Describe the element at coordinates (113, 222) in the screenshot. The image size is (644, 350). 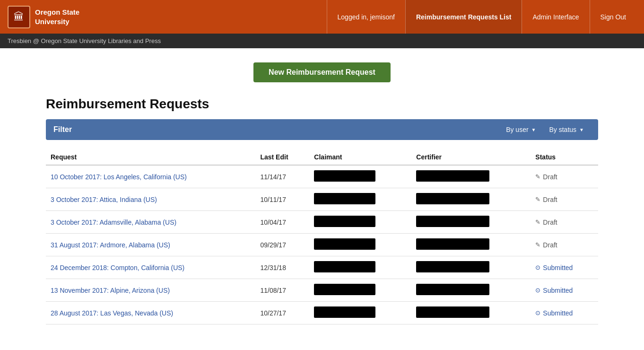
I see `request-link: 3 October 2017: Adamsville, Alabama (US)` at that location.